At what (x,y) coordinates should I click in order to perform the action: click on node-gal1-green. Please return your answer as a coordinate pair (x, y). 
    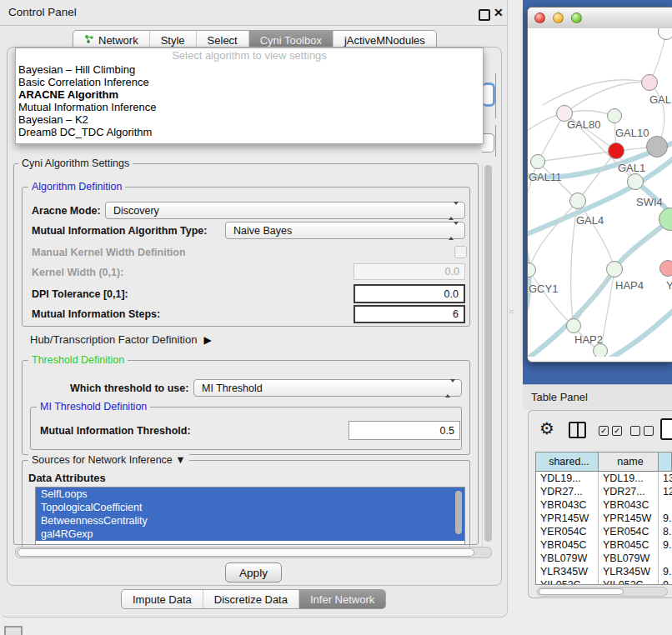
    Looking at the image, I should click on (635, 182).